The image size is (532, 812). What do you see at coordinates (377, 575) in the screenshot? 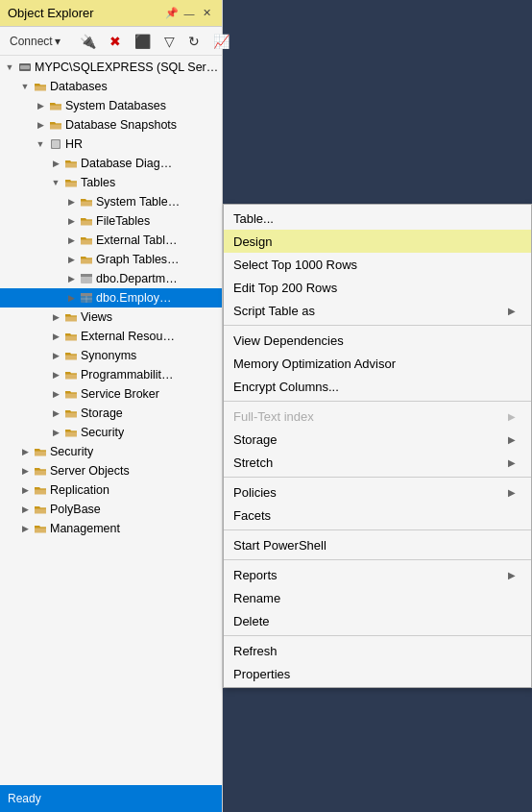
I see `cm-item-reports: Reports▶` at bounding box center [377, 575].